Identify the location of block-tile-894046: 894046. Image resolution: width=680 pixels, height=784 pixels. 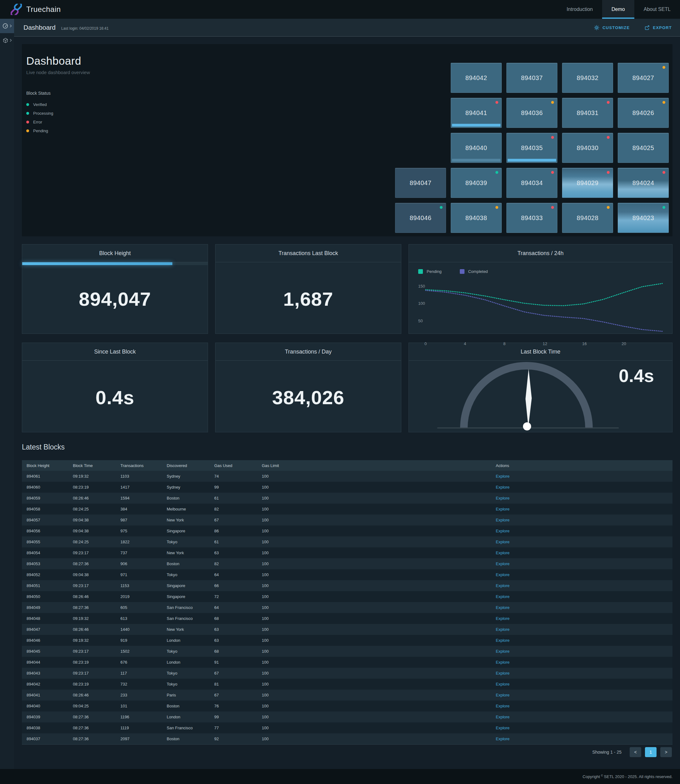
(420, 218).